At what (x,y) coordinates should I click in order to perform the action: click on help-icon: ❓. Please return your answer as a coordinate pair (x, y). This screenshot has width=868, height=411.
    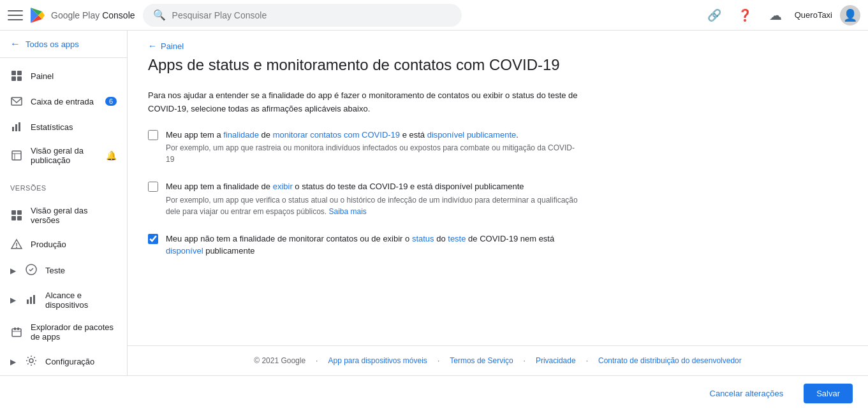
    Looking at the image, I should click on (745, 15).